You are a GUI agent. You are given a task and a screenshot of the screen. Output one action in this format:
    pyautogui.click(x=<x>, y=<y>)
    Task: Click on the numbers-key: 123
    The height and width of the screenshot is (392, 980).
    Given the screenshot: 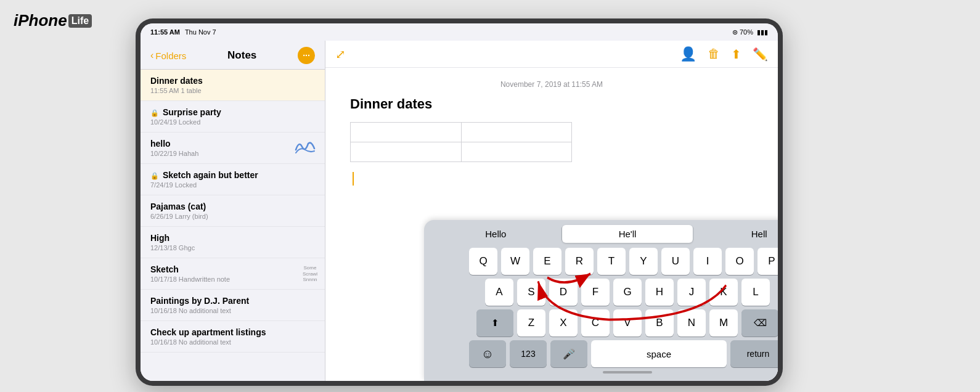 What is the action you would take?
    pyautogui.click(x=528, y=354)
    